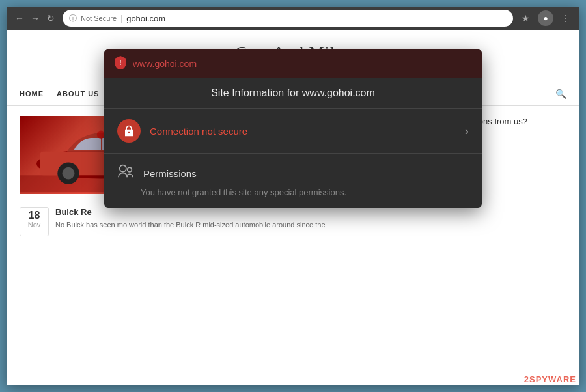  Describe the element at coordinates (190, 221) in the screenshot. I see `article-preview: Buick Re No Buick has seen mo world than…` at that location.